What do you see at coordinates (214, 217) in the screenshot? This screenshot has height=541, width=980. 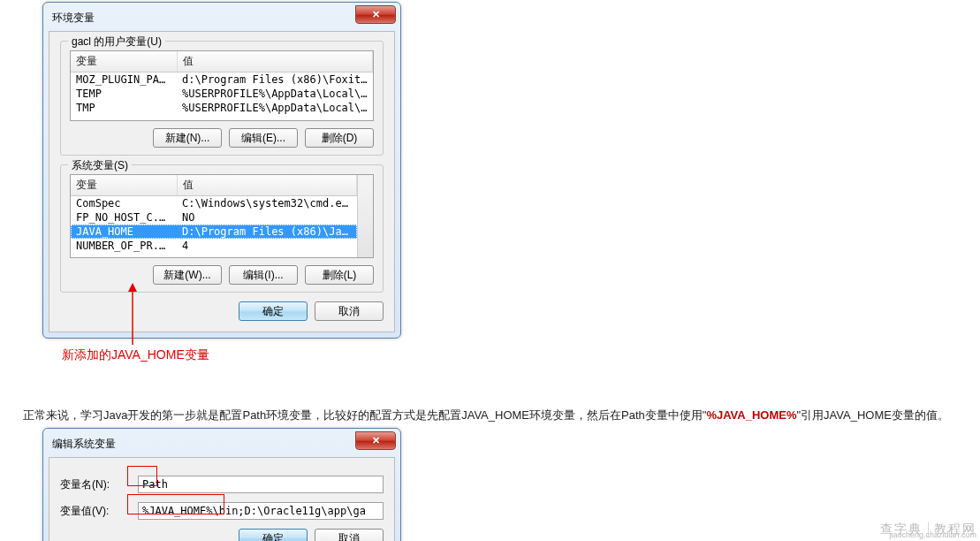 I see `list-item: FP_NO_HOST_C... NO` at bounding box center [214, 217].